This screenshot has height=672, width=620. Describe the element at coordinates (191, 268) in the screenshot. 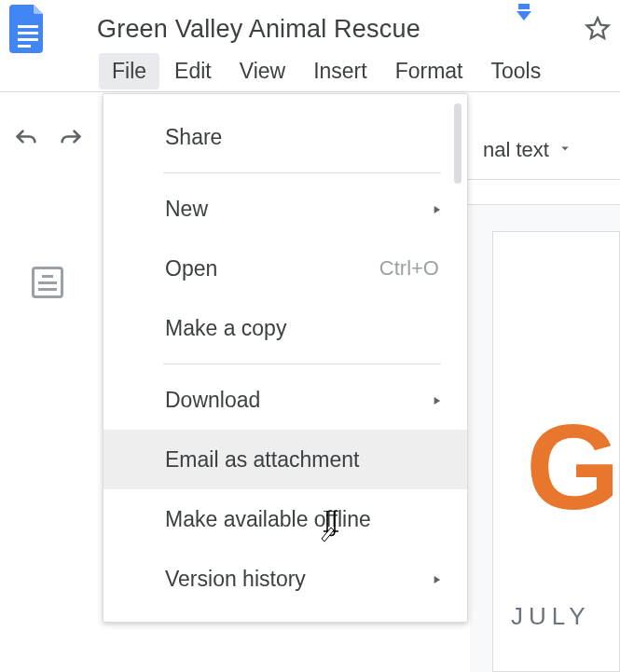

I see `menu-item-label: Open` at that location.